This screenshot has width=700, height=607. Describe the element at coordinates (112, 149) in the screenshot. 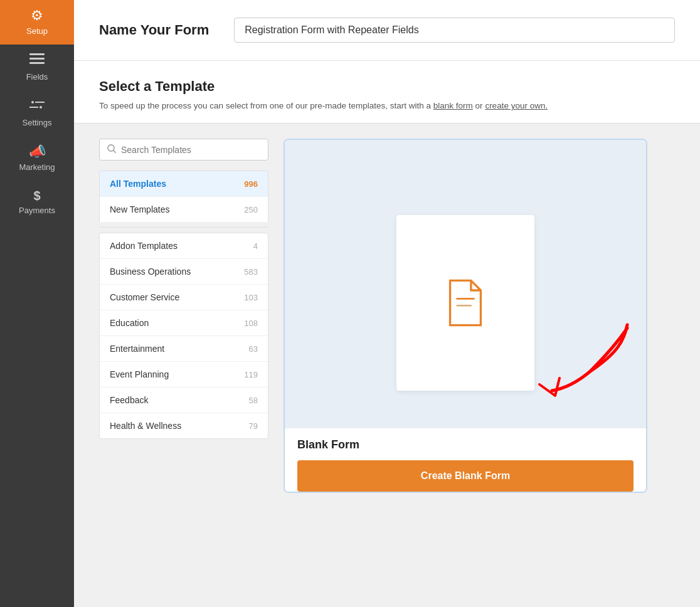

I see `search-icon` at that location.